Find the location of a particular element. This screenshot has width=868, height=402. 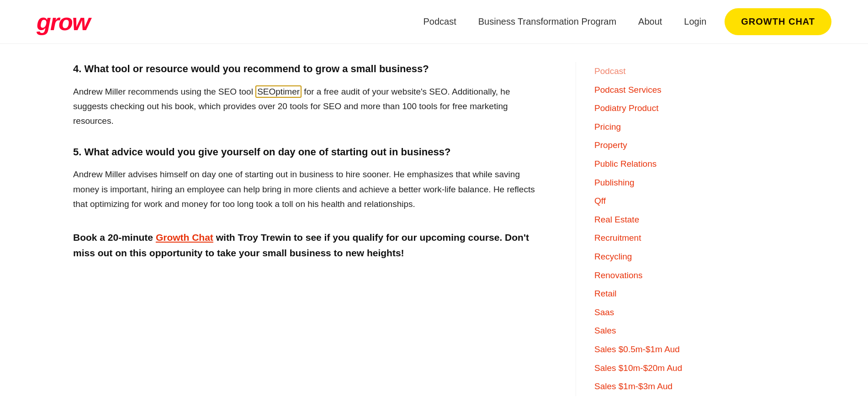

main-nav: Podcast Business Transformation Program … is located at coordinates (565, 22).